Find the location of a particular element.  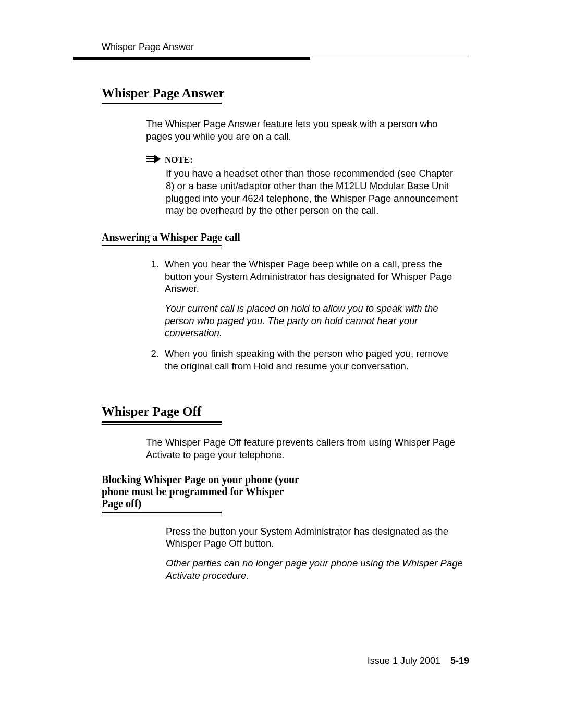

section2-intro: The Whisper Page Off feature prevents ca… is located at coordinates (305, 448).